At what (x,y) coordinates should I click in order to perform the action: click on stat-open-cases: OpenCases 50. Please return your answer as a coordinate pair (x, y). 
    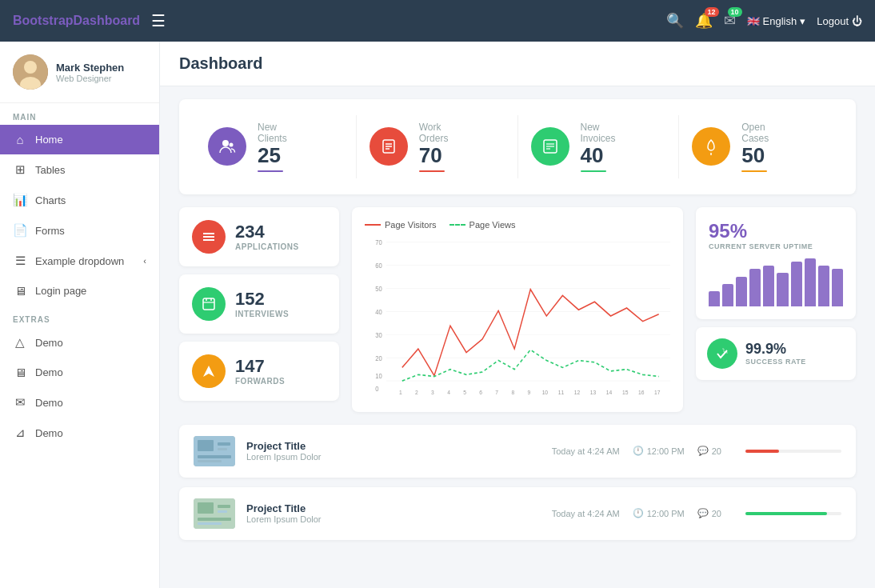
    Looking at the image, I should click on (760, 147).